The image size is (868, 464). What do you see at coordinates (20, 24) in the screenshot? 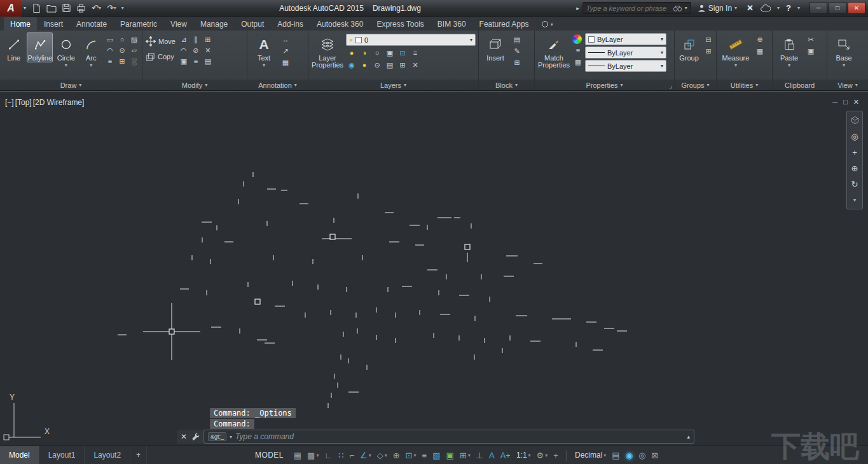
I see `ribbon-tab-home: Home` at bounding box center [20, 24].